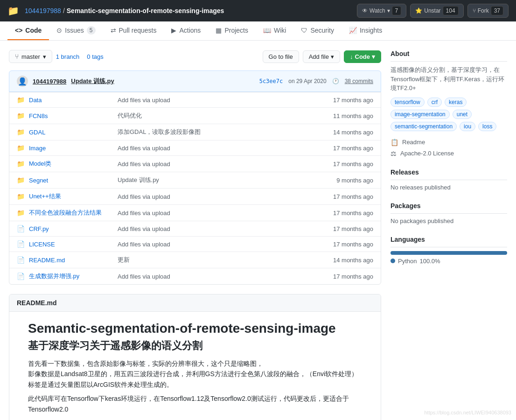 The image size is (516, 420). Describe the element at coordinates (195, 180) in the screenshot. I see `table-row: 📁SegnetUpdate 训练.py9 months ago` at that location.